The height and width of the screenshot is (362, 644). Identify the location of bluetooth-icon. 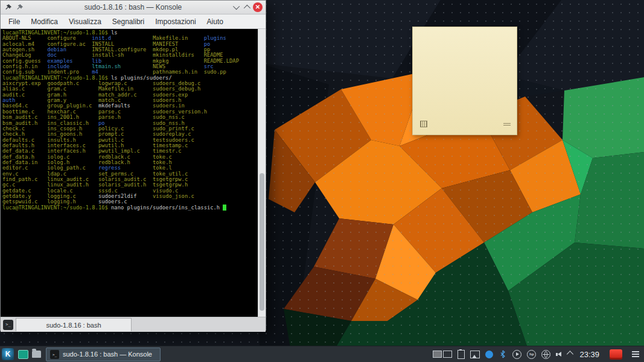
(503, 354).